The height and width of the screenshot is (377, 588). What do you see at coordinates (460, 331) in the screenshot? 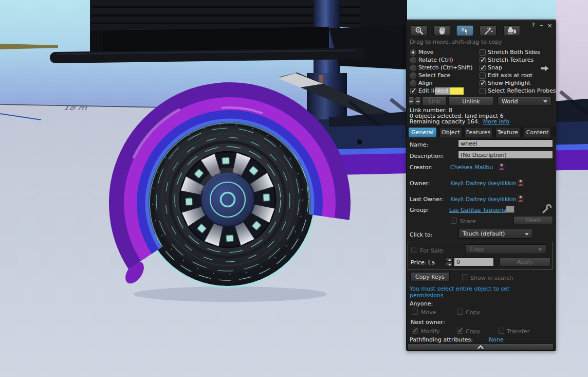
I see `checkbox-next-owner-copy` at bounding box center [460, 331].